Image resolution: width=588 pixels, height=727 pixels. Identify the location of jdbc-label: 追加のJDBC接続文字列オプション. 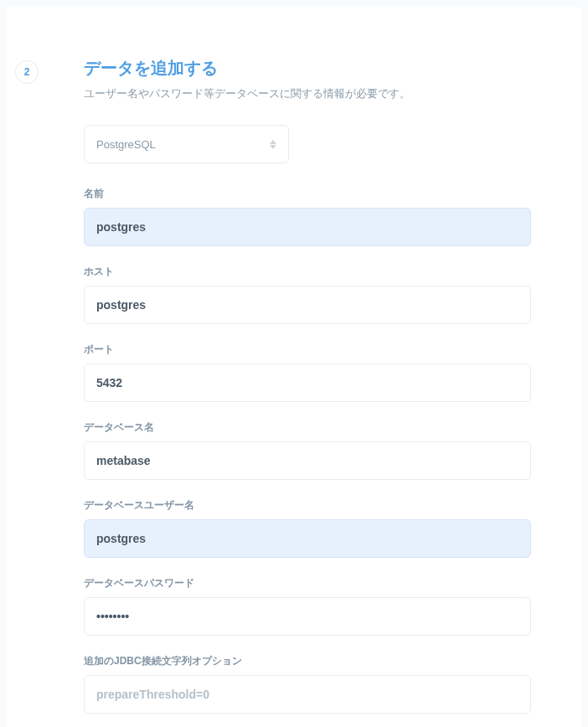
(307, 662).